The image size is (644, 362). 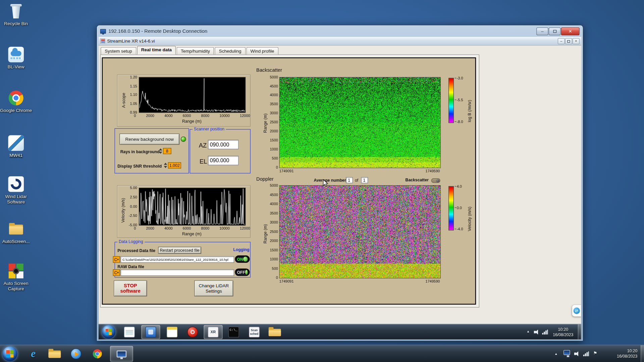 What do you see at coordinates (193, 332) in the screenshot?
I see `remote-taskbar-power` at bounding box center [193, 332].